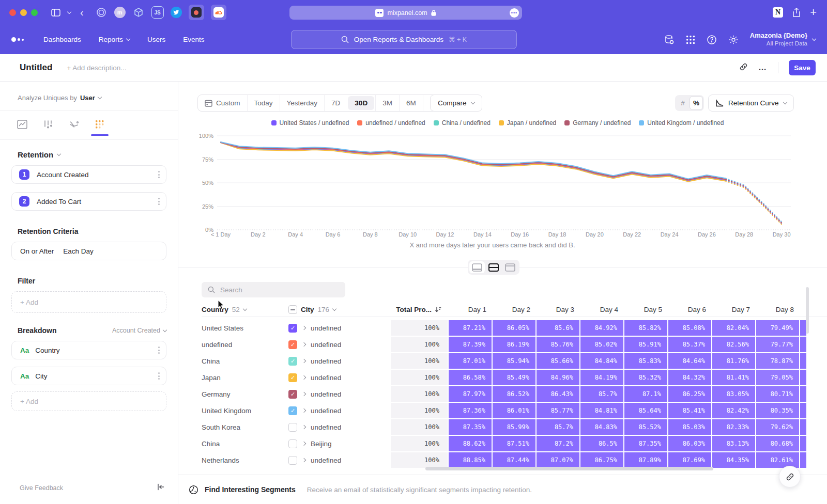  What do you see at coordinates (79, 251) in the screenshot?
I see `criteria-each-day: Each Day` at bounding box center [79, 251].